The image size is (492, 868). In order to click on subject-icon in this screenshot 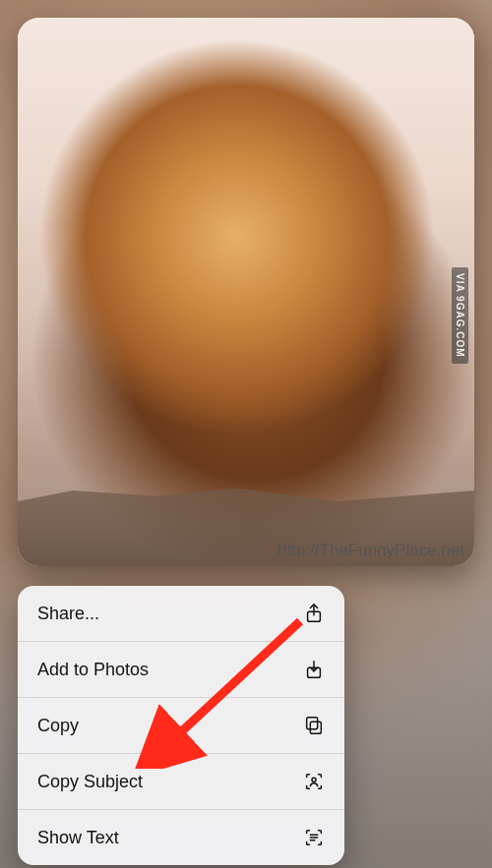, I will do `click(314, 781)`.